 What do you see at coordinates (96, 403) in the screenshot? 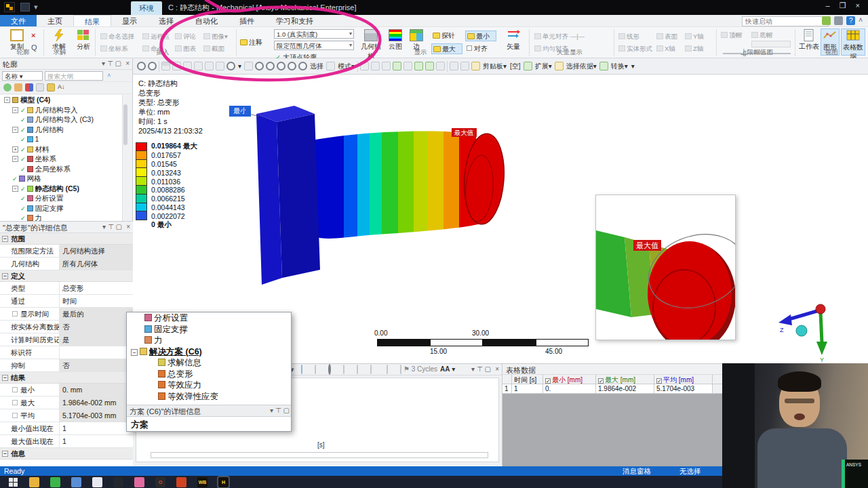
I see `details-property-value: 1.9864e-002 mm` at bounding box center [96, 403].